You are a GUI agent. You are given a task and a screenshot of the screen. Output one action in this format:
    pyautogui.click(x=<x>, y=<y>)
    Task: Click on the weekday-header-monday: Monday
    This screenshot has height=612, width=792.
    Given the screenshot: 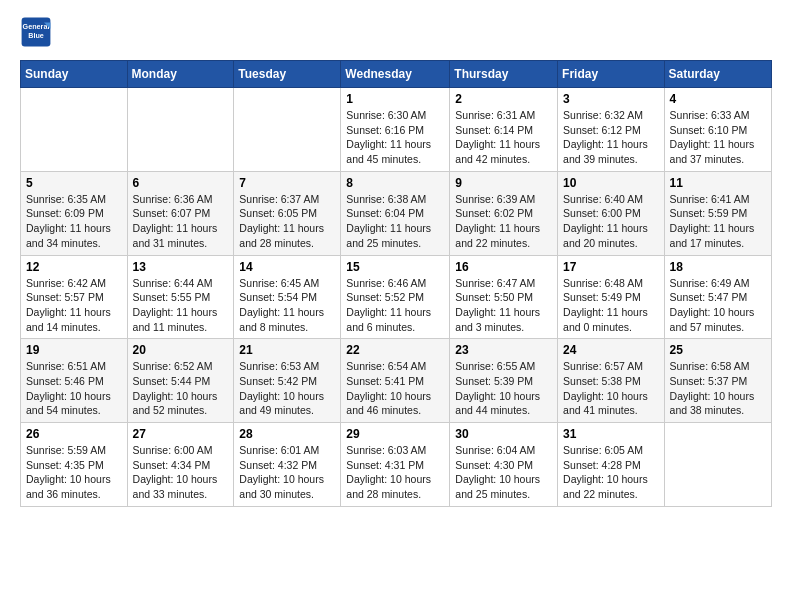 What is the action you would take?
    pyautogui.click(x=180, y=74)
    